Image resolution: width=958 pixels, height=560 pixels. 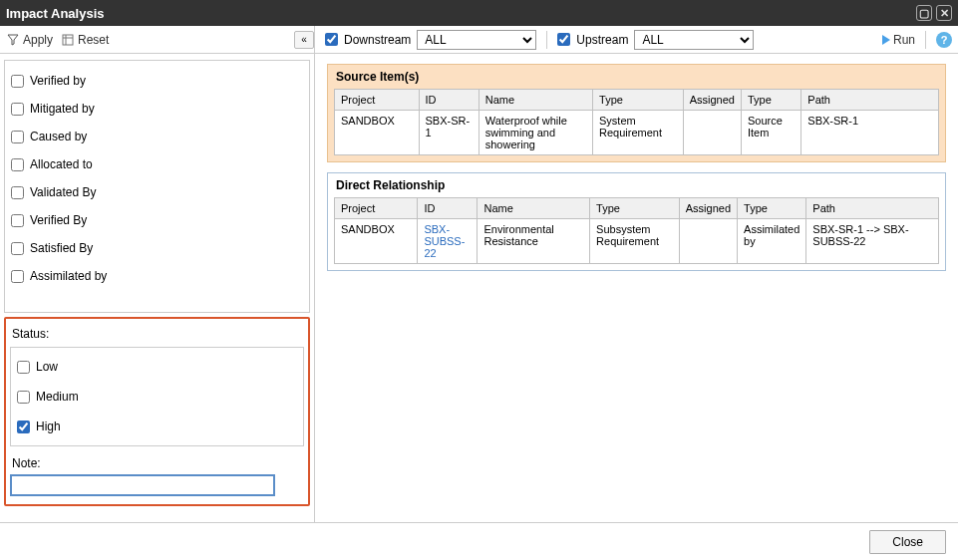 I want to click on filter-item: Mitigated by, so click(x=158, y=109).